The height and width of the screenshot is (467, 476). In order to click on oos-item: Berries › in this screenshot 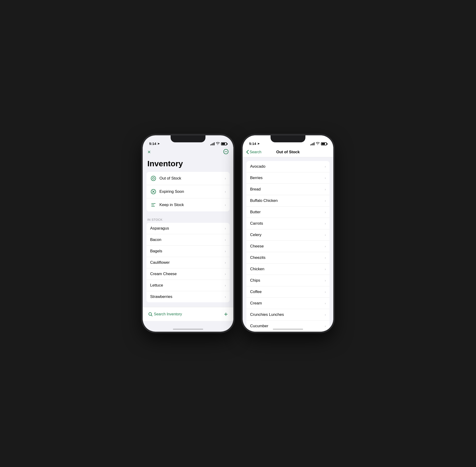, I will do `click(288, 178)`.